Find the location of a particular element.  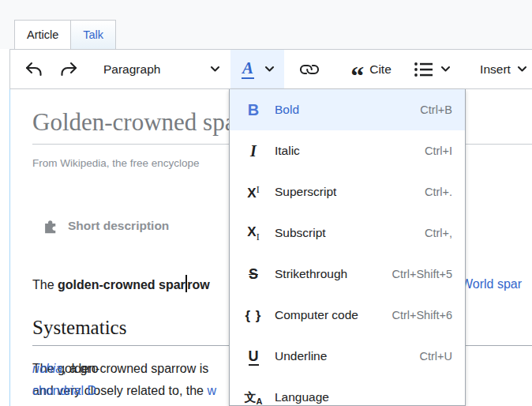

strikethrough-icon: S is located at coordinates (253, 274).